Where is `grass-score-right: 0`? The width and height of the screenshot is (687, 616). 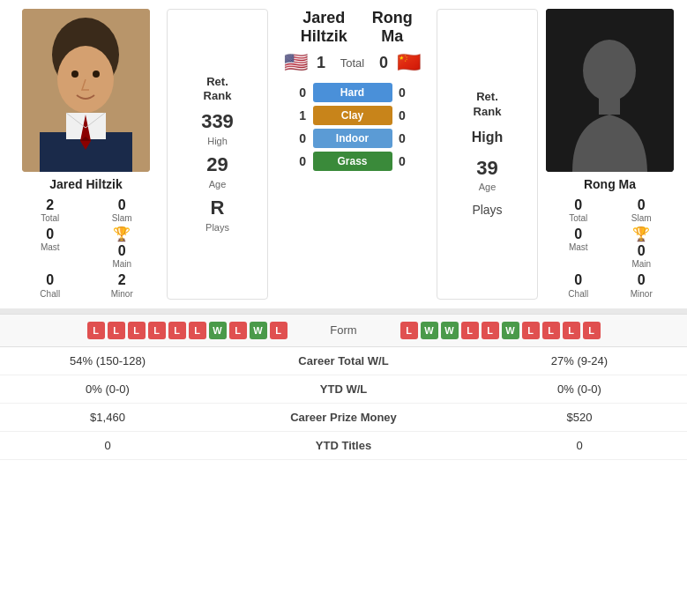
grass-score-right: 0 is located at coordinates (409, 161).